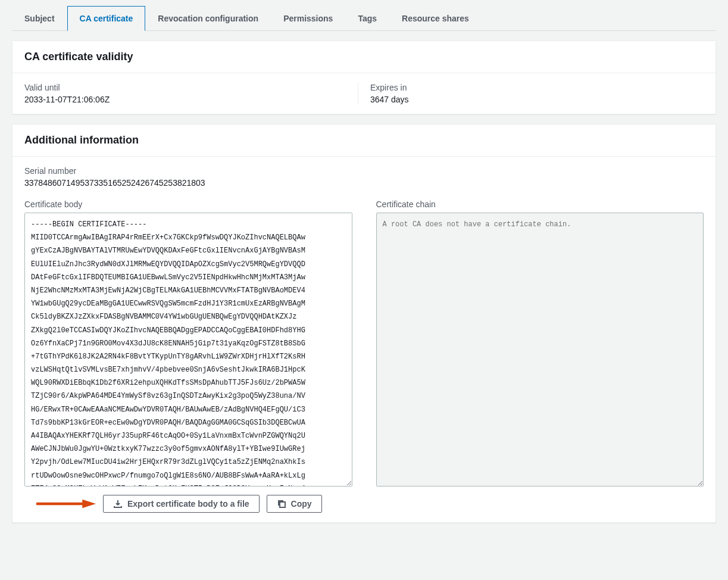 The width and height of the screenshot is (728, 580). What do you see at coordinates (39, 18) in the screenshot?
I see `tab-subject: Subject` at bounding box center [39, 18].